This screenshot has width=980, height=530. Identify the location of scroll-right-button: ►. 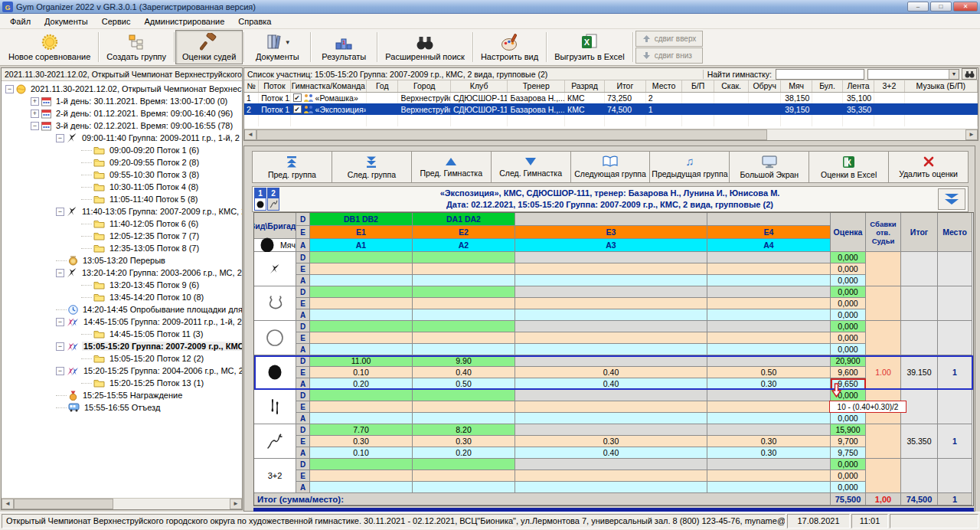
(236, 504).